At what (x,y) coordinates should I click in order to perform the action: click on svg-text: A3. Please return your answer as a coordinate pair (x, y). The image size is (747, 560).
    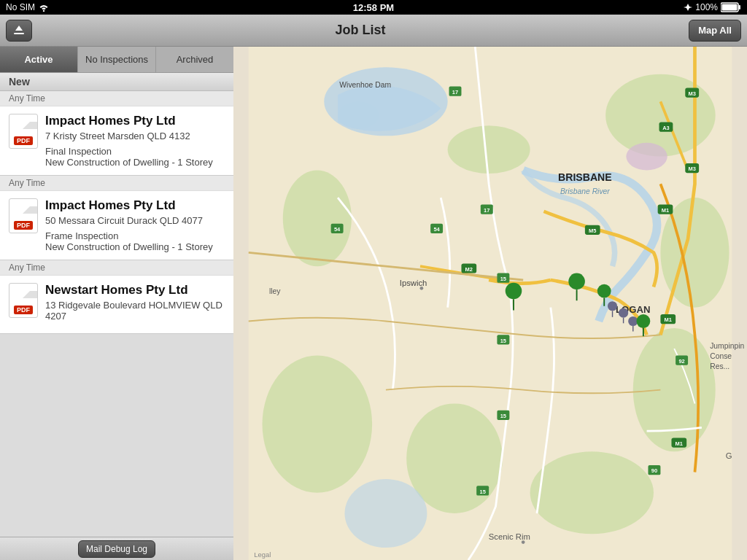
    Looking at the image, I should click on (666, 128).